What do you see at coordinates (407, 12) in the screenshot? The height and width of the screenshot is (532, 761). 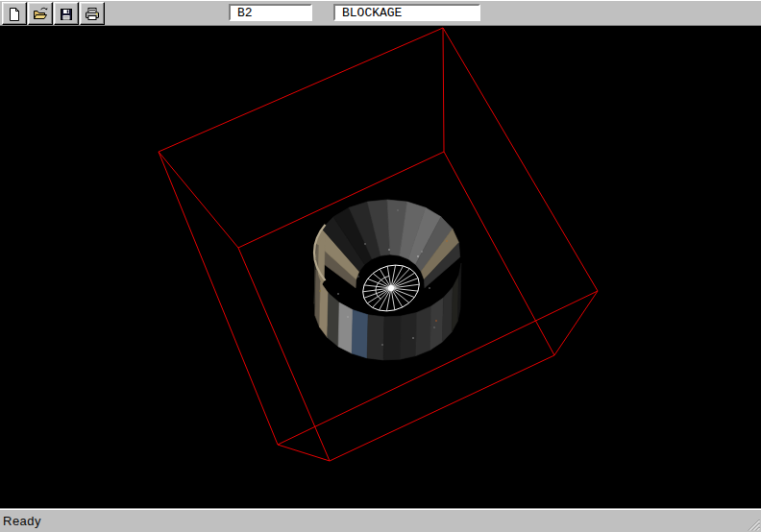 I see `object-type-field` at bounding box center [407, 12].